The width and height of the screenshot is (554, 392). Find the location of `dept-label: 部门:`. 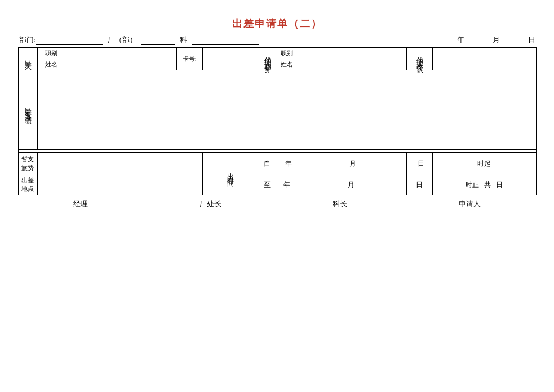

dept-label: 部门: is located at coordinates (28, 40).